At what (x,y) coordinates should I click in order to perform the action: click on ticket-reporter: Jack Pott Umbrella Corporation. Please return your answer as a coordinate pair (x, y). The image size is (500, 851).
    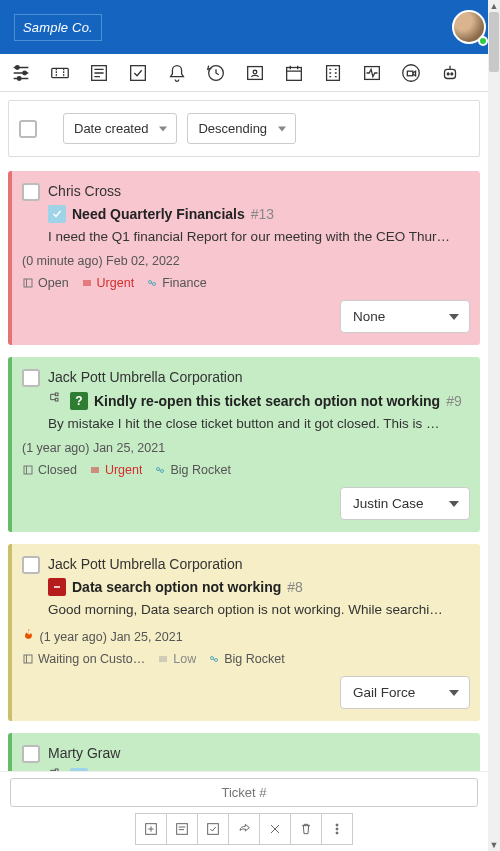
    Looking at the image, I should click on (259, 564).